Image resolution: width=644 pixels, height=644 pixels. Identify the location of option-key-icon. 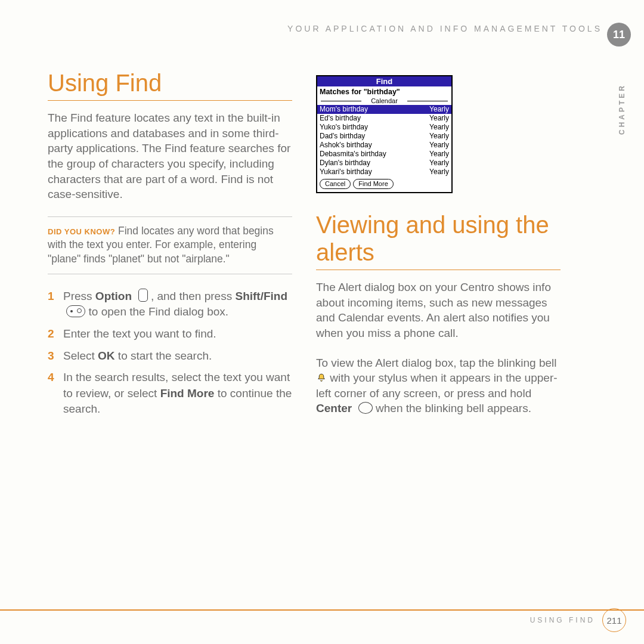
(143, 295).